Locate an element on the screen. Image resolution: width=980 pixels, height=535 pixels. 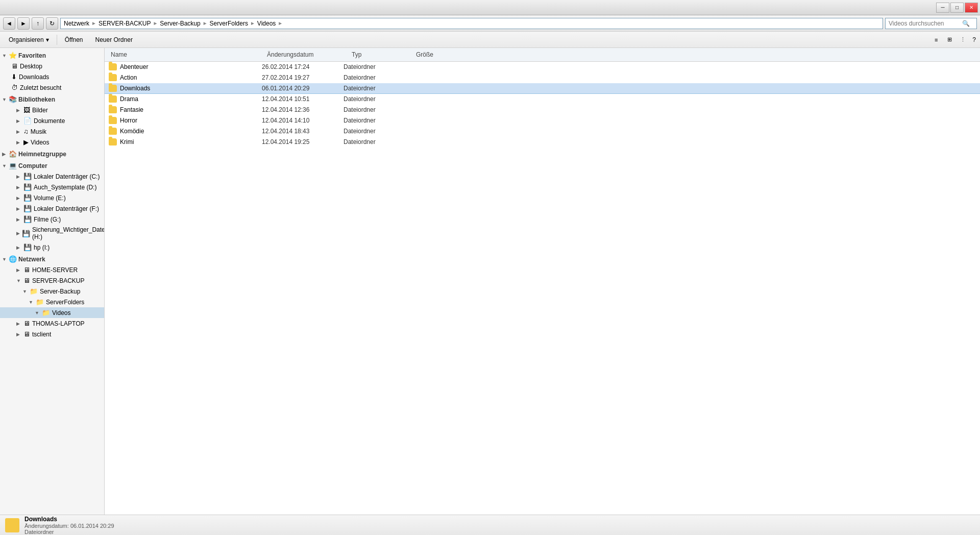
file-date-fantasie: 12.04.2014 12:36 is located at coordinates (303, 110).